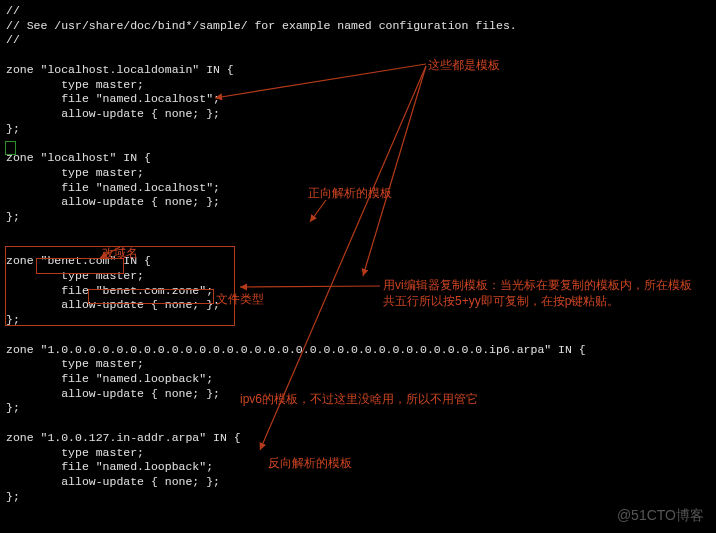 The height and width of the screenshot is (533, 716). Describe the element at coordinates (538, 294) in the screenshot. I see `annotation-vi: 用vi编辑器复制模板：当光标在要复制的模板内，所在模板共五行所以按5+yy即可复…` at that location.